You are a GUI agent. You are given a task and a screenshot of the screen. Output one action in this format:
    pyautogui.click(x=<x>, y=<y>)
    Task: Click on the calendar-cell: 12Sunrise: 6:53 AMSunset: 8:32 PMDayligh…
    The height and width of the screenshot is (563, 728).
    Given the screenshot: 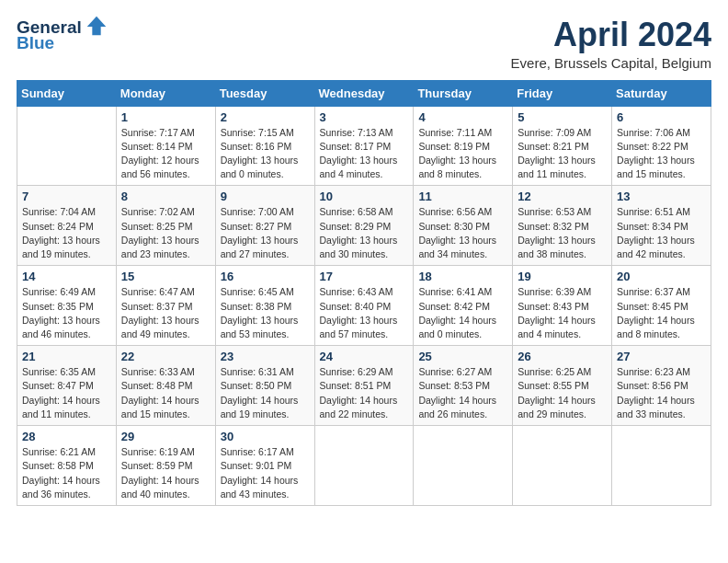 What is the action you would take?
    pyautogui.click(x=563, y=226)
    